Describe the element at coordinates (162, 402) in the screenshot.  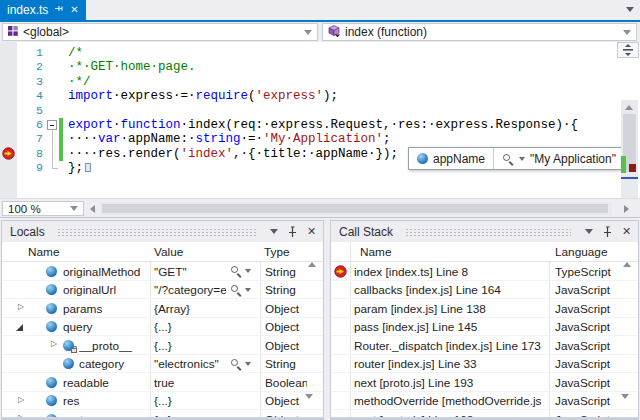
I see `locals-row: ▷res{...}Object` at that location.